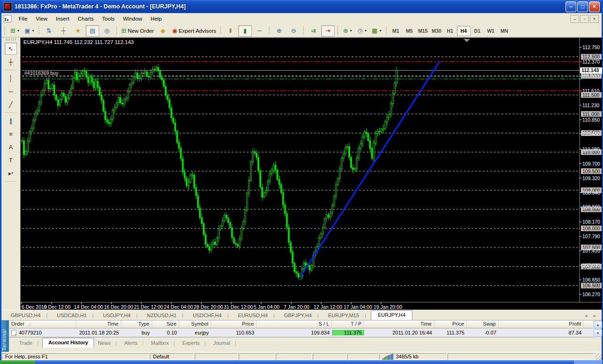 This screenshot has width=603, height=364. Describe the element at coordinates (314, 31) in the screenshot. I see `auto-scroll-icon: ⇉` at that location.